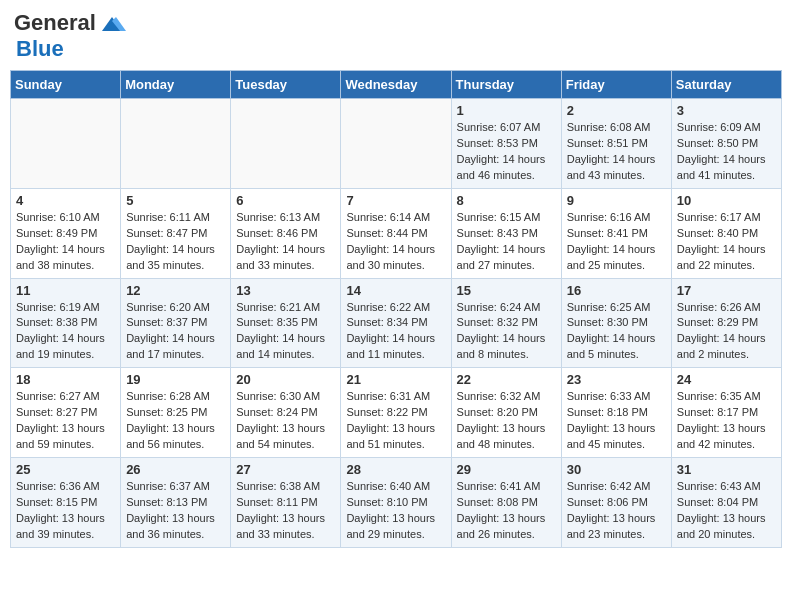 The width and height of the screenshot is (792, 612). Describe the element at coordinates (396, 380) in the screenshot. I see `day-number: 21` at that location.